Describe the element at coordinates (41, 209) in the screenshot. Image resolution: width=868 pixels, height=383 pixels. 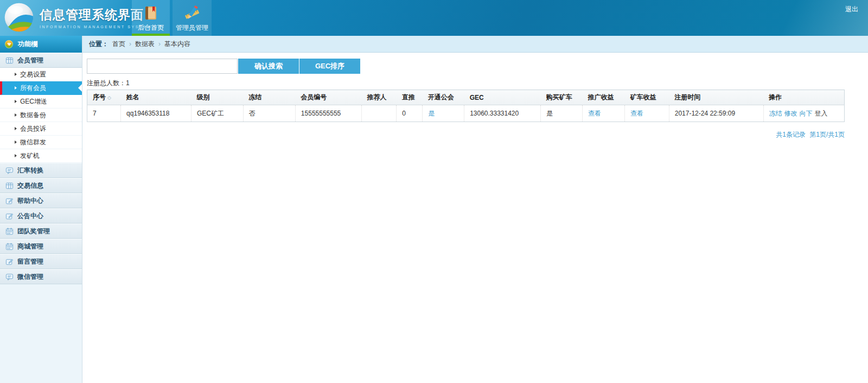
I see `sidebar: 功能欄 会员管理 交易设置 所有会员 GEC增送 数据备份` at that location.